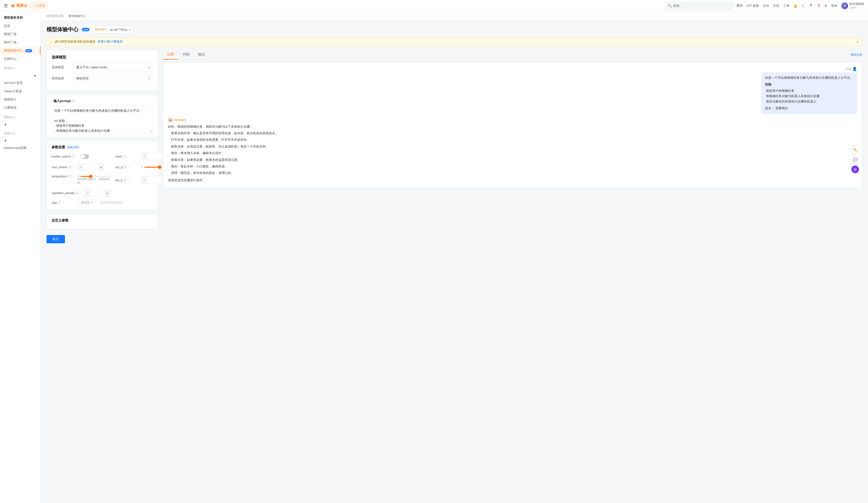 The width and height of the screenshot is (868, 503). Describe the element at coordinates (809, 102) in the screenshot. I see `user-skill-3: 返回分解后的具体执行步骤给机器人` at that location.